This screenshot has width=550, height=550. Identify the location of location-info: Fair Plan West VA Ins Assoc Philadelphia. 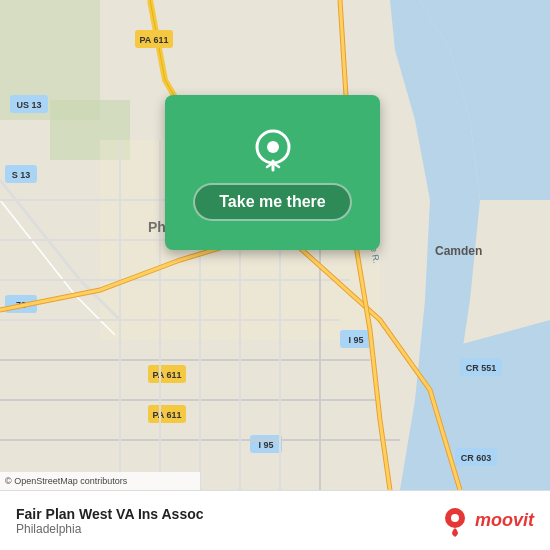
(110, 521).